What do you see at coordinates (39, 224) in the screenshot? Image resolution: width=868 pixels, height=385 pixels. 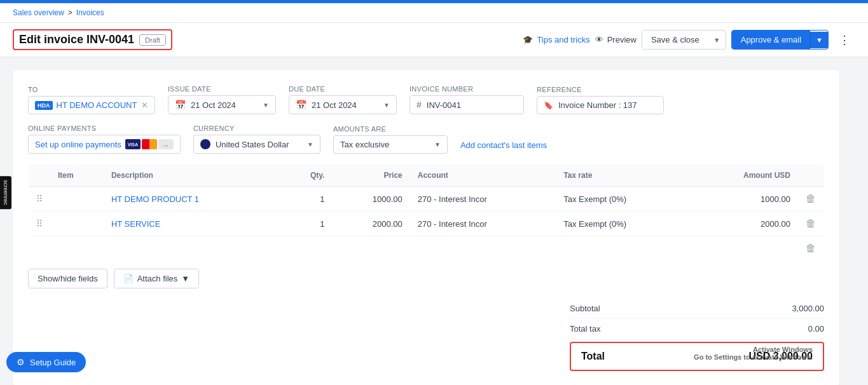 I see `drag-handle-2: ⠿` at bounding box center [39, 224].